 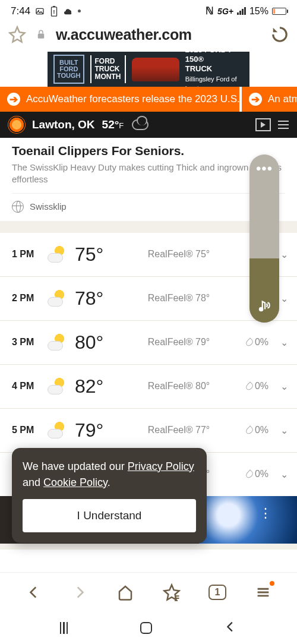 What do you see at coordinates (109, 495) in the screenshot?
I see `cookie-dialog: We have updated our Privacy Policy and C…` at bounding box center [109, 495].